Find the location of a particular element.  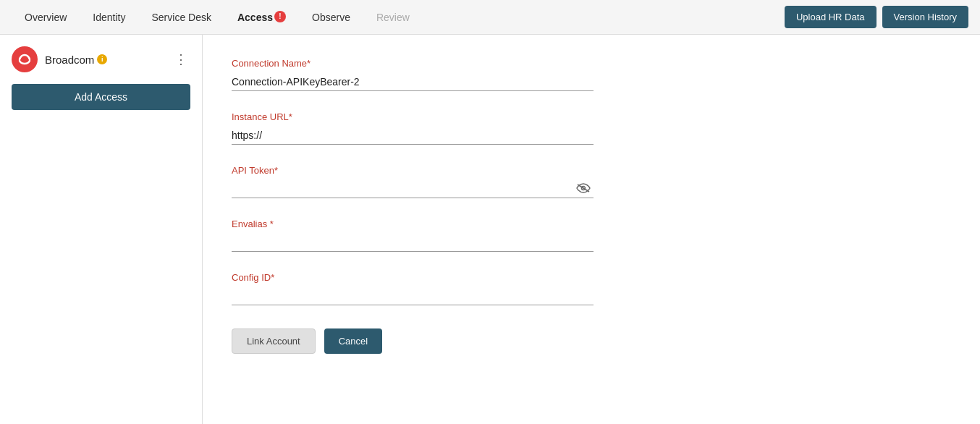

access-badge: ! is located at coordinates (280, 17).